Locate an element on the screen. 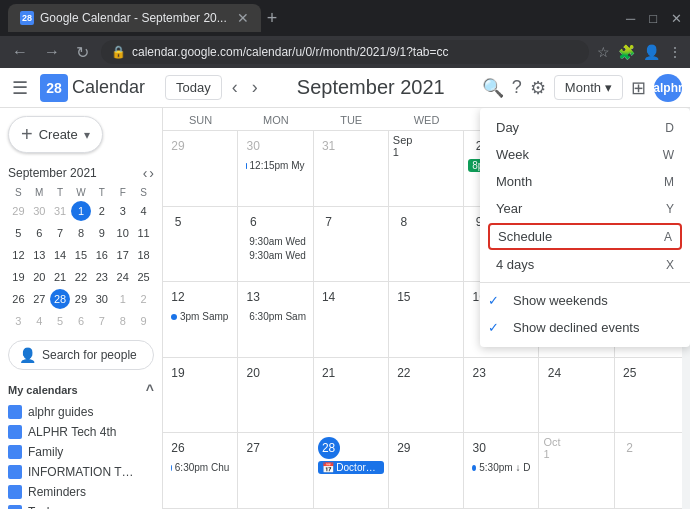 The width and height of the screenshot is (690, 509). cal-cell-19: 19 is located at coordinates (200, 396).